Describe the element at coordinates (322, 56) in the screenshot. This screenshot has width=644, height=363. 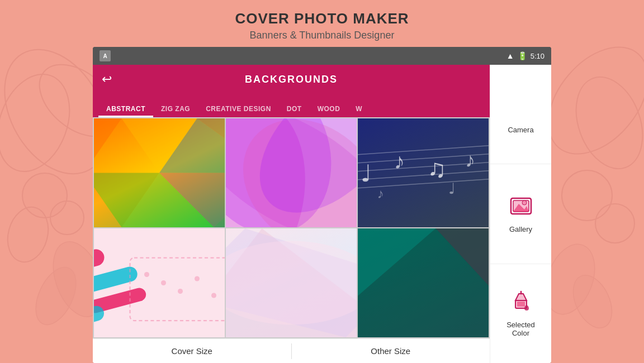
I see `status-bar: A ▲ 🔋 5:10` at that location.